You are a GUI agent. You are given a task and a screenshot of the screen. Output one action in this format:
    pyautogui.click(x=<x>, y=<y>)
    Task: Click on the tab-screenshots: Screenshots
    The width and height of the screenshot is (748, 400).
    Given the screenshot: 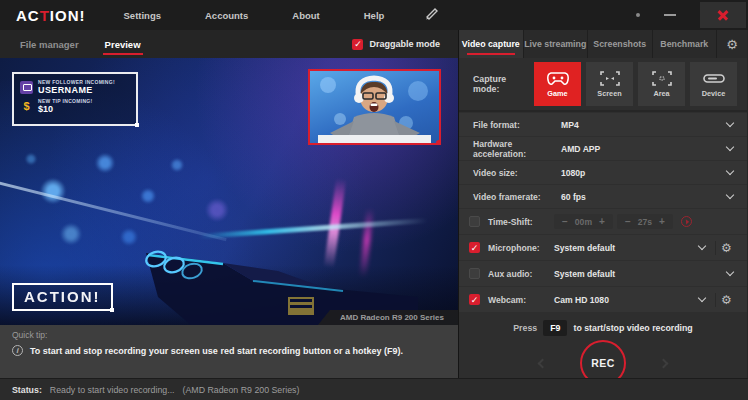 What is the action you would take?
    pyautogui.click(x=620, y=44)
    